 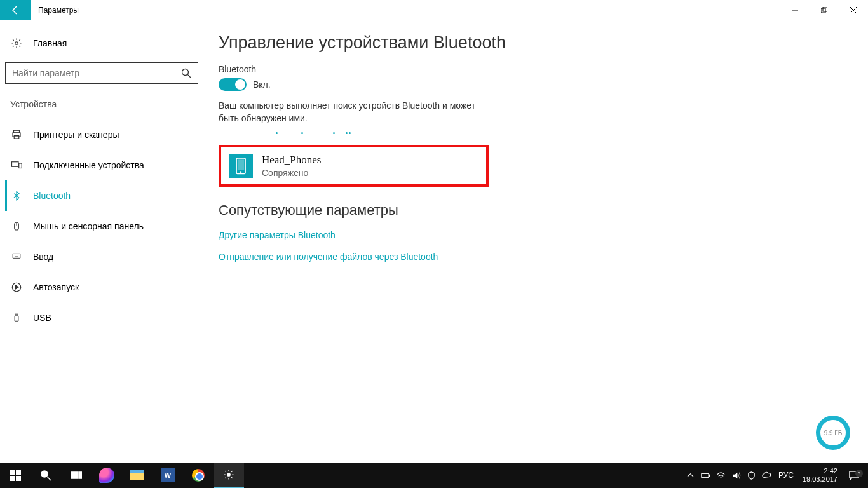 What do you see at coordinates (824, 10) in the screenshot?
I see `window-controls` at bounding box center [824, 10].